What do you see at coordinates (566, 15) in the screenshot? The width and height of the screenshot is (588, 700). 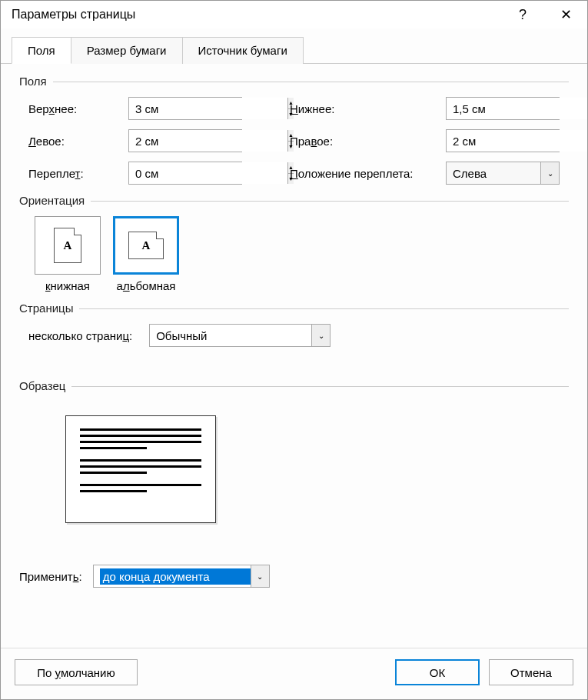 I see `close-button: ✕` at bounding box center [566, 15].